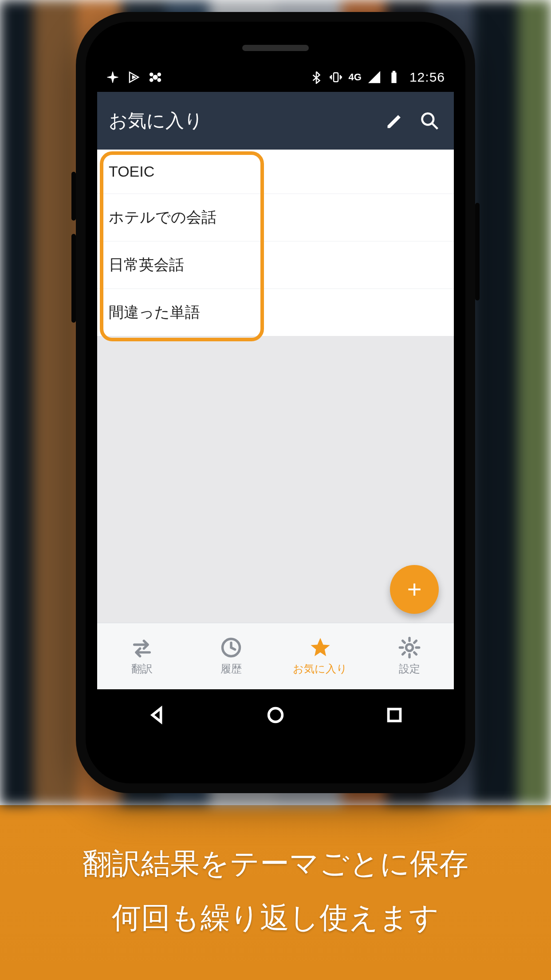  I want to click on caption-line: 翻訳結果をテーマごとに保存, so click(276, 863).